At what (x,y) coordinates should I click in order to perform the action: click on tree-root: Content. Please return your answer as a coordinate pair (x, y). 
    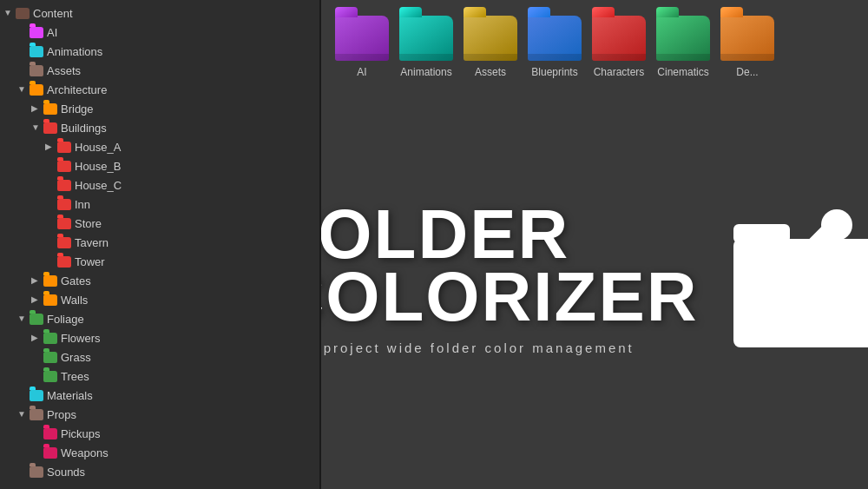
    Looking at the image, I should click on (160, 13).